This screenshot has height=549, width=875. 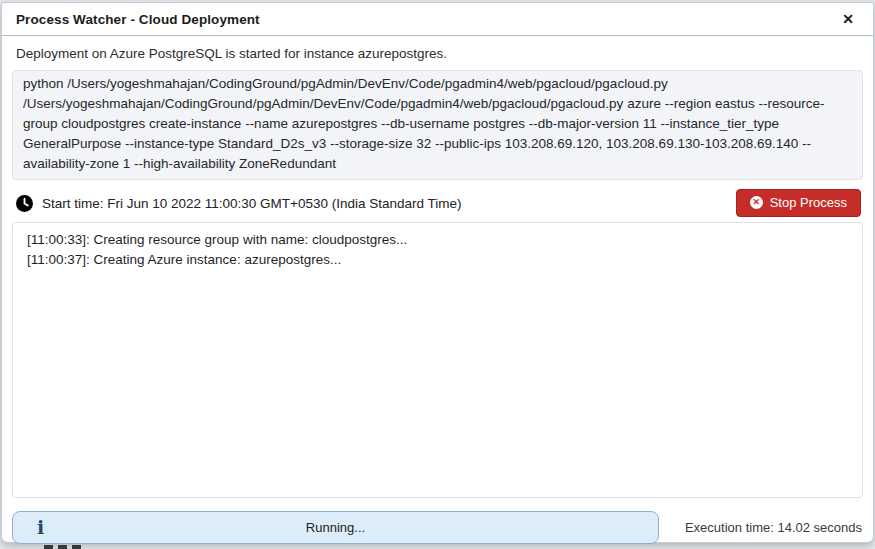 What do you see at coordinates (438, 260) in the screenshot?
I see `log-line: [11:00:37]: Creating Azure instance: azu…` at bounding box center [438, 260].